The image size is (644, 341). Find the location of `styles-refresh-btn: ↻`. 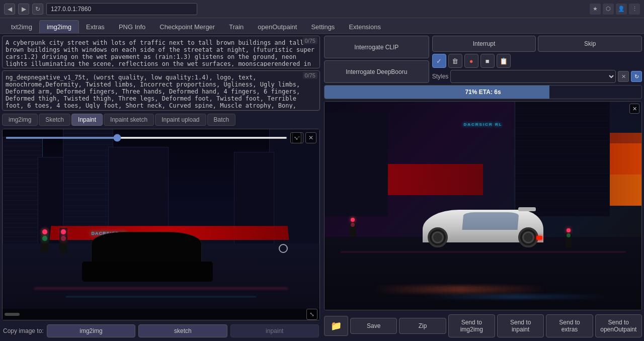

styles-refresh-btn: ↻ is located at coordinates (636, 76).